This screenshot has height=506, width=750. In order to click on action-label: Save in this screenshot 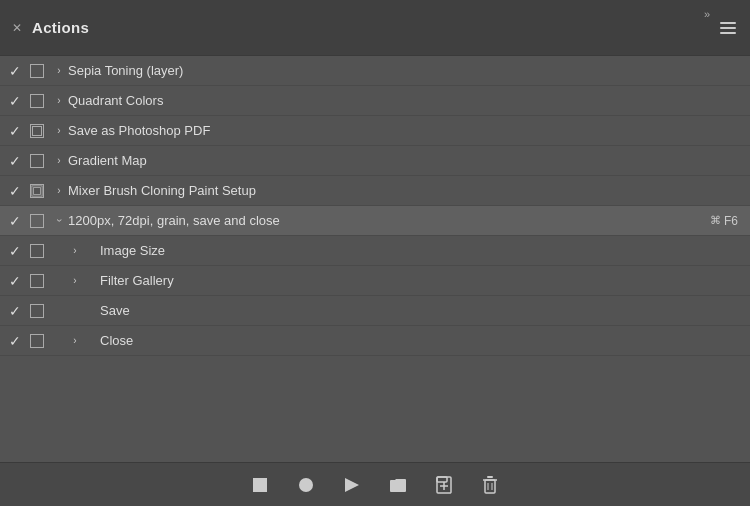, I will do `click(415, 310)`.